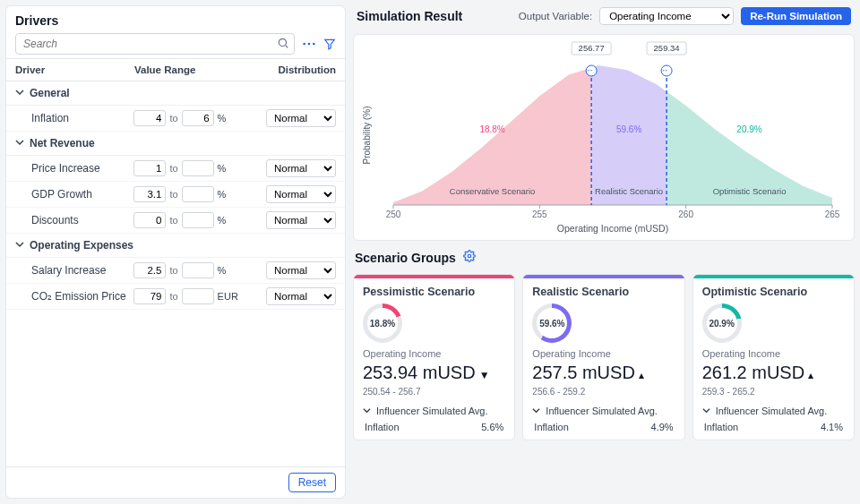 This screenshot has height=504, width=860. Describe the element at coordinates (394, 215) in the screenshot. I see `x-tick-label: 250` at that location.